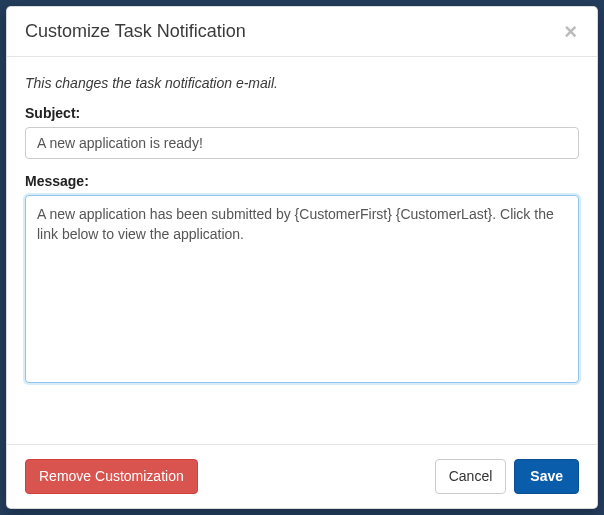  What do you see at coordinates (302, 83) in the screenshot?
I see `intro-text: This changes the task notification e-mai…` at bounding box center [302, 83].